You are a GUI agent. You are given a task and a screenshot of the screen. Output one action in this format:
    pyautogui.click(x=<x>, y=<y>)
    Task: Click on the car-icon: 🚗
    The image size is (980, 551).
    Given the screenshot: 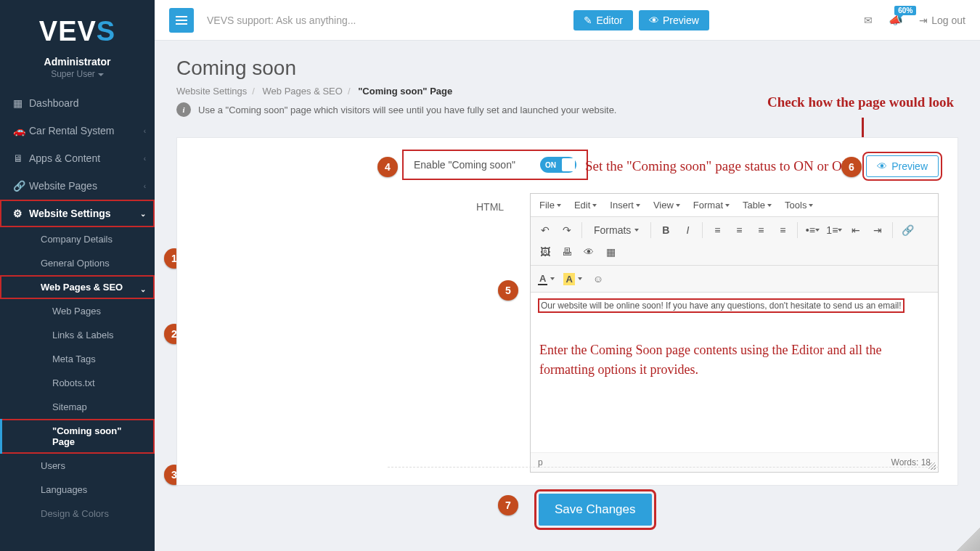 What is the action you would take?
    pyautogui.click(x=21, y=131)
    